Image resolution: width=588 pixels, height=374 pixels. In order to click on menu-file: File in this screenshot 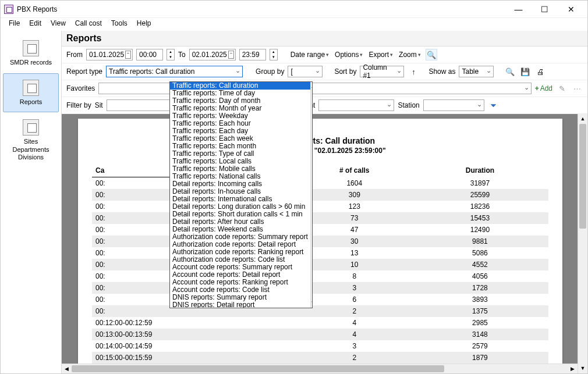, I will do `click(14, 23)`.